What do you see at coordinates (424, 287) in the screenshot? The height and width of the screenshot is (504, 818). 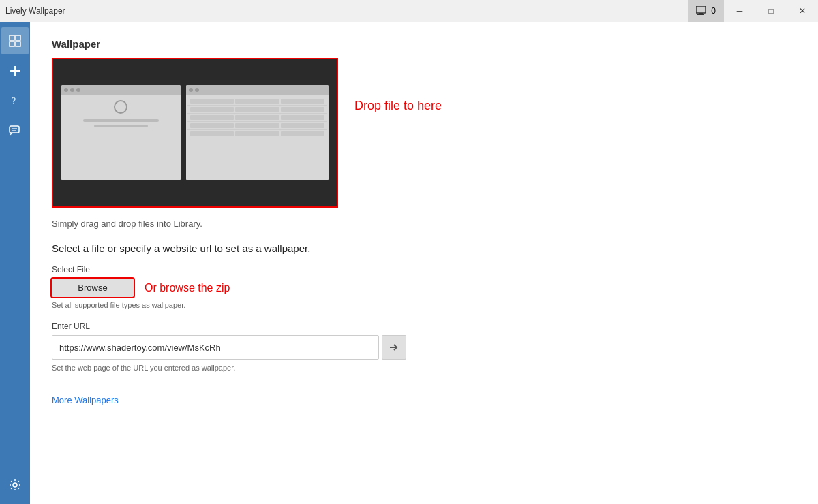 I see `browse-row: Browse Or browse the zip` at bounding box center [424, 287].